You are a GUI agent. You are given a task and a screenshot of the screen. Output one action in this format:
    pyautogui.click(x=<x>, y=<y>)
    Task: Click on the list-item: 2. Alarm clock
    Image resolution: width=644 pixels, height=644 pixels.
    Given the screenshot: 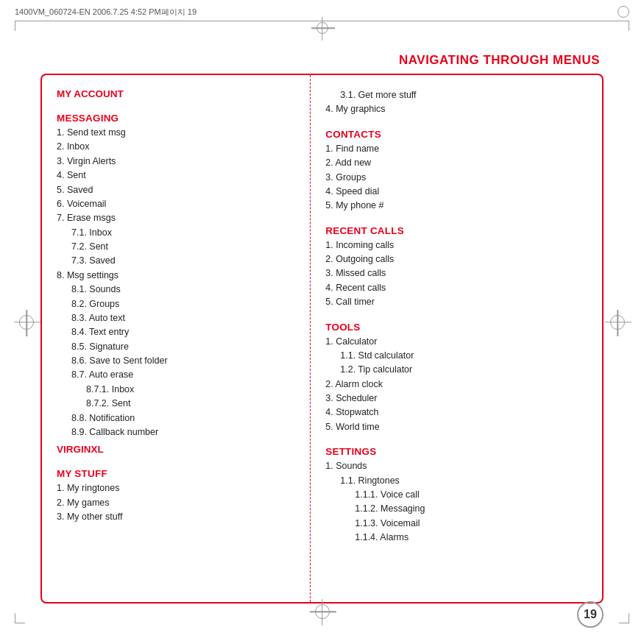 What is the action you would take?
    pyautogui.click(x=458, y=384)
    